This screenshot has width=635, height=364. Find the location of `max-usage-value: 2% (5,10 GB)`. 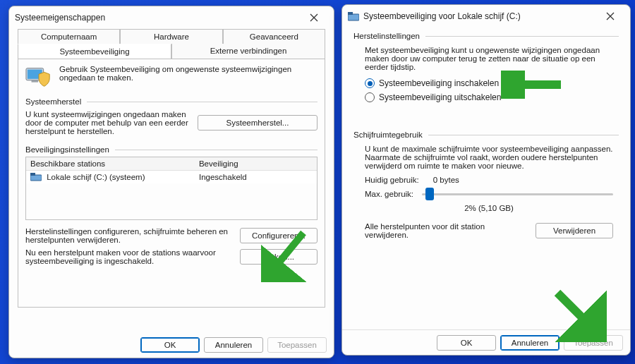

max-usage-value: 2% (5,10 GB) is located at coordinates (489, 208).